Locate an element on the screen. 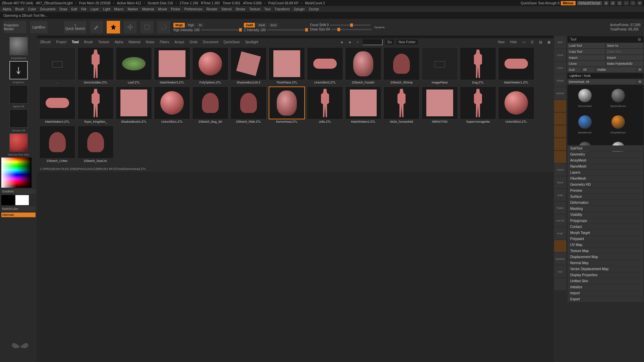 The width and height of the screenshot is (644, 362). layout-btn: ⊞ is located at coordinates (606, 3).